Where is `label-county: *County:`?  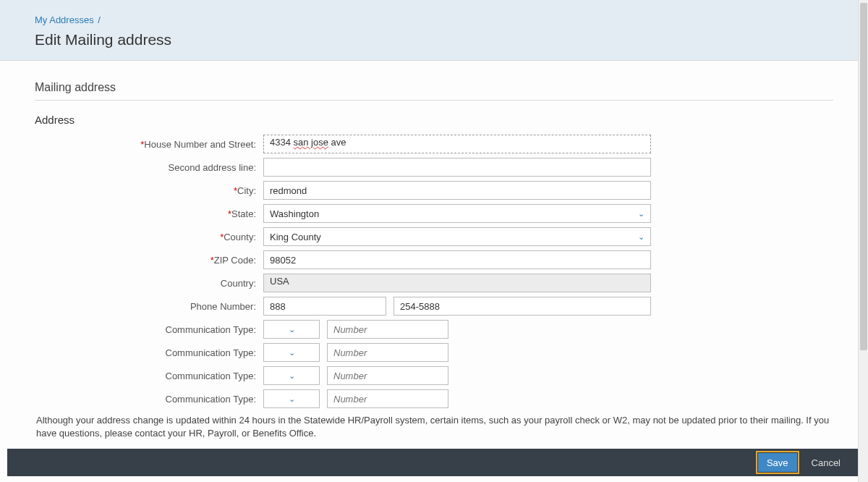
label-county: *County: is located at coordinates (159, 237).